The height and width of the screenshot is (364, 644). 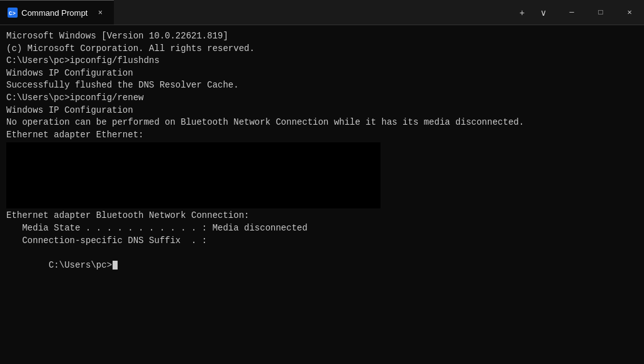 I want to click on new-tab-button: +, so click(x=522, y=13).